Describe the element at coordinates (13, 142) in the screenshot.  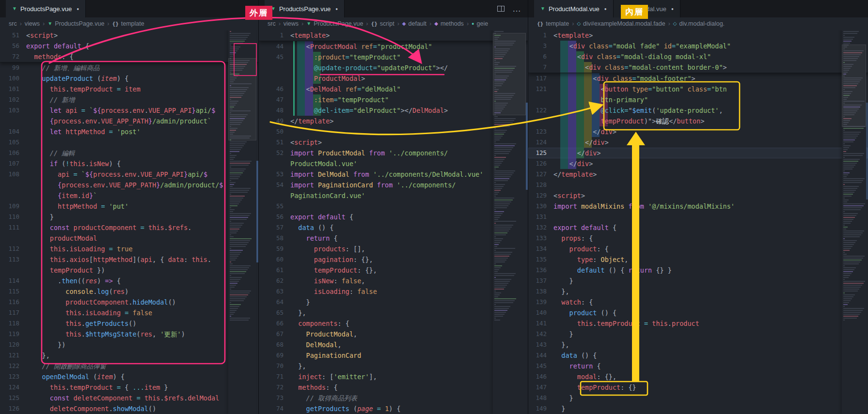
I see `line-number: 105` at that location.